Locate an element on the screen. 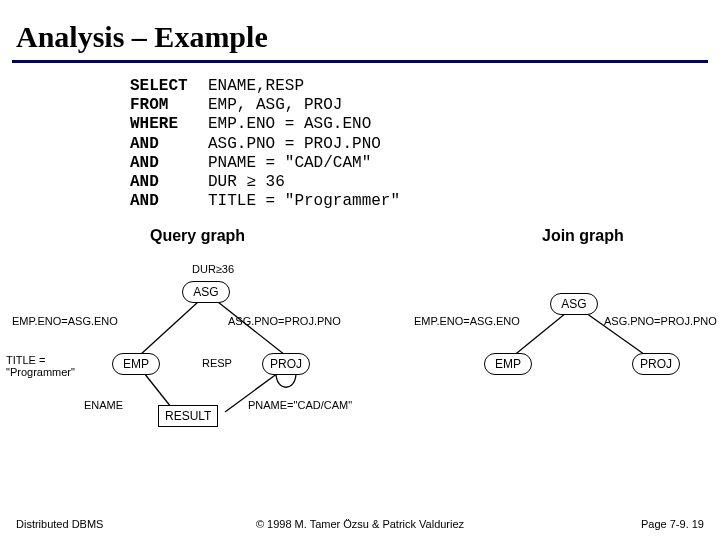 Image resolution: width=720 pixels, height=540 pixels. footer-center: © 1998 M. Tamer Özsu & Patrick Valduriez is located at coordinates (360, 524).